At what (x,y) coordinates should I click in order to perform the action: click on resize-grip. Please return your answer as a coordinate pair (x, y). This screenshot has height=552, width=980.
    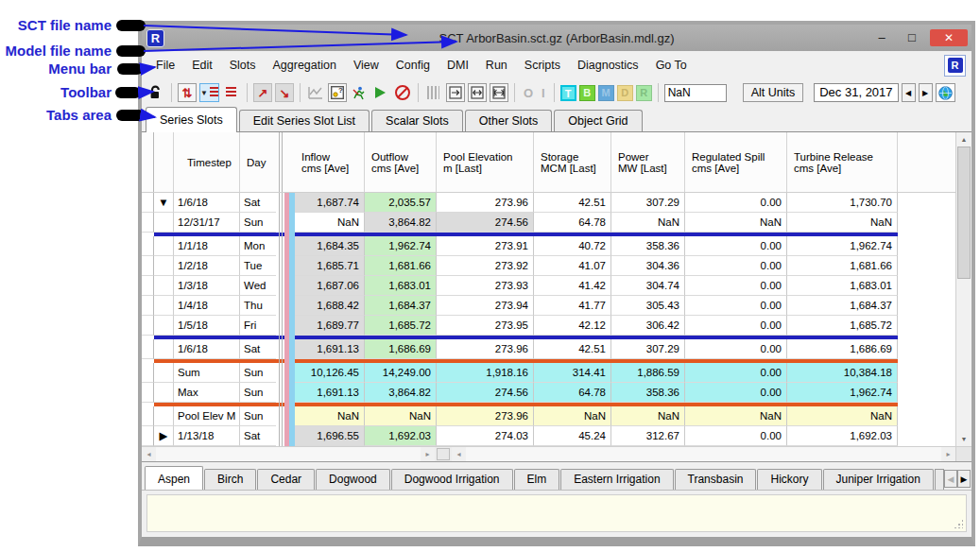
    Looking at the image, I should click on (958, 524).